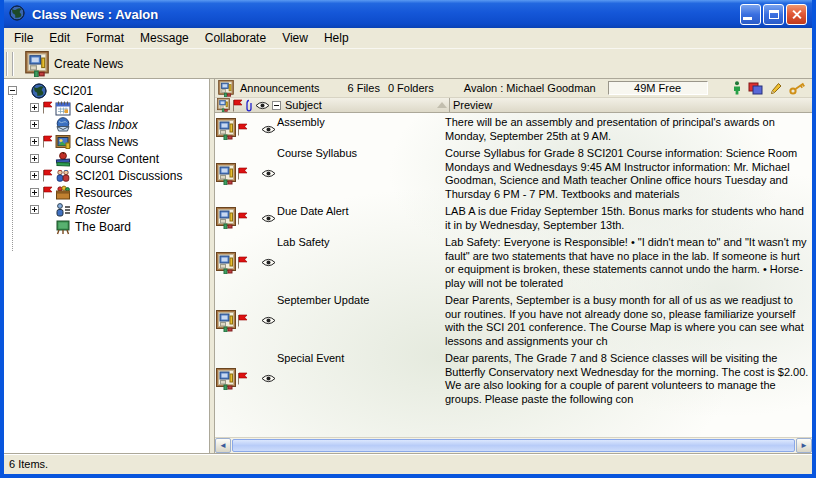  Describe the element at coordinates (108, 192) in the screenshot. I see `tree-item: Resources` at that location.